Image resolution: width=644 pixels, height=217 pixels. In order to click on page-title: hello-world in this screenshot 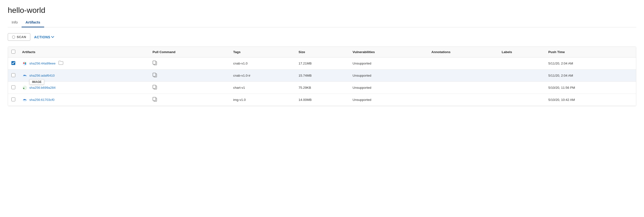, I will do `click(322, 10)`.